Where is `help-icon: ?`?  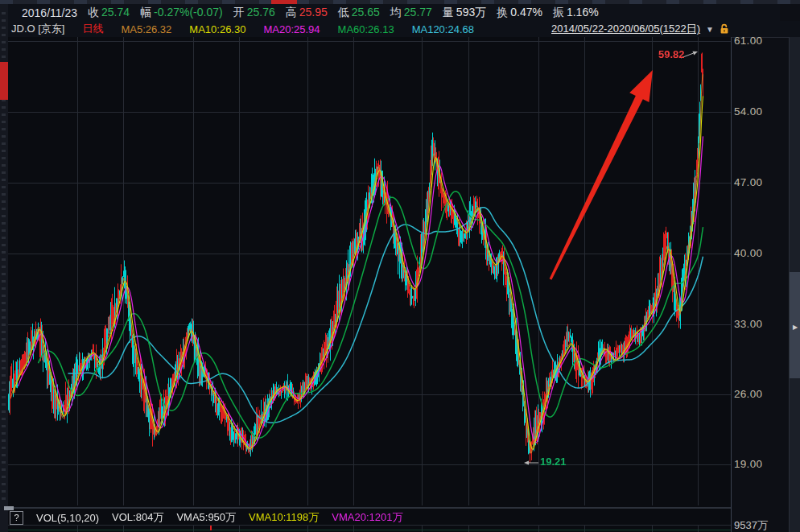 help-icon: ? is located at coordinates (16, 518).